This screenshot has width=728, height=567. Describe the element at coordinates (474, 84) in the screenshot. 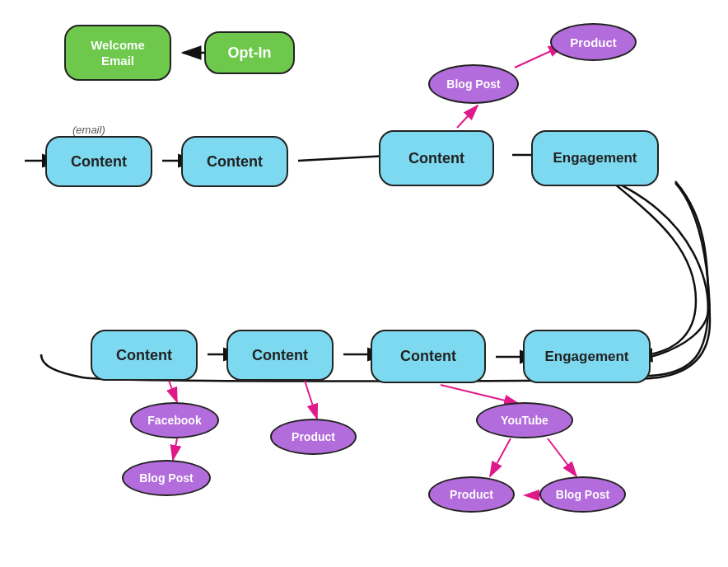

I see `blog-post-node-1: Blog Post` at that location.